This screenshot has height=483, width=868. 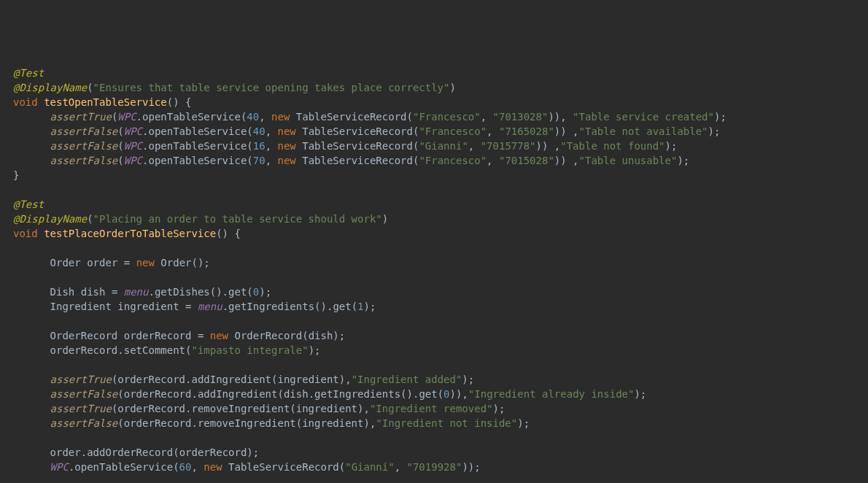 What do you see at coordinates (130, 233) in the screenshot?
I see `method-name: testPlaceOrderToTableService` at bounding box center [130, 233].